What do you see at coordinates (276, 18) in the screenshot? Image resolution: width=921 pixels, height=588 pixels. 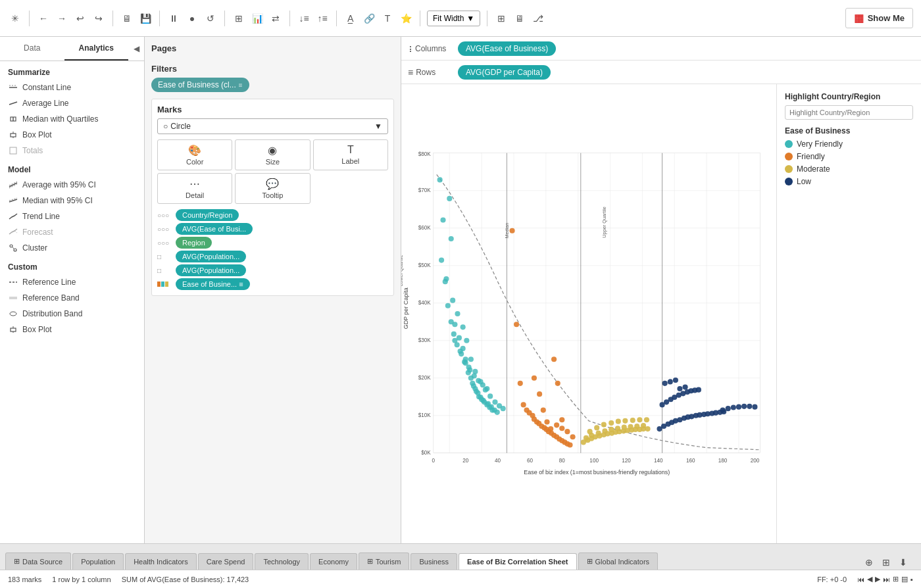 I see `swap-icon: ⇄` at bounding box center [276, 18].